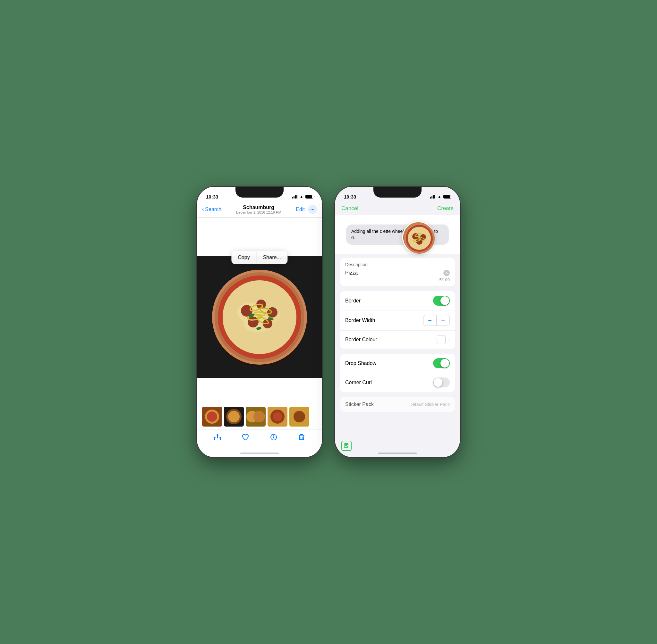 The height and width of the screenshot is (644, 657). Describe the element at coordinates (398, 322) in the screenshot. I see `phone-2: 10:33 ▲ Cancel Create Adding` at that location.